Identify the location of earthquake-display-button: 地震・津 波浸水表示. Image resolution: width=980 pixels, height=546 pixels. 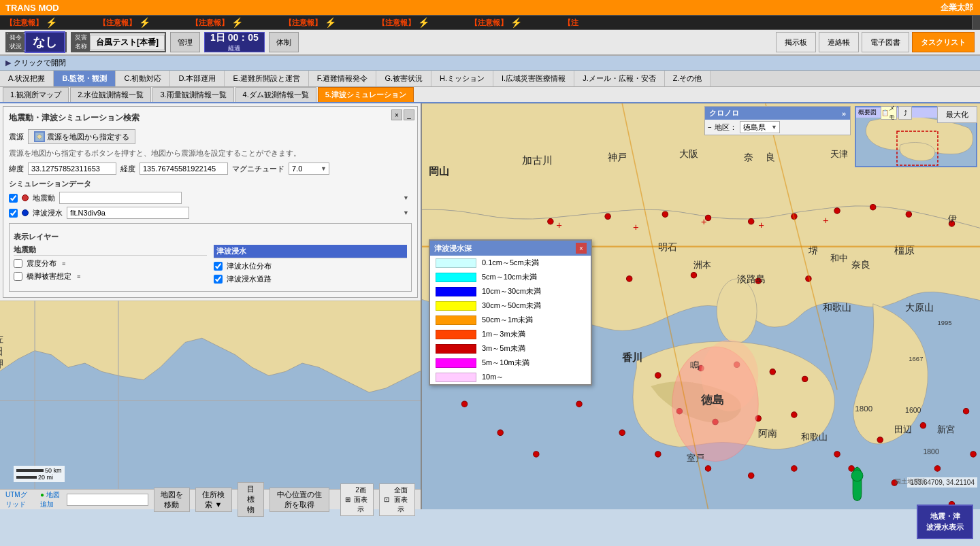
(945, 522).